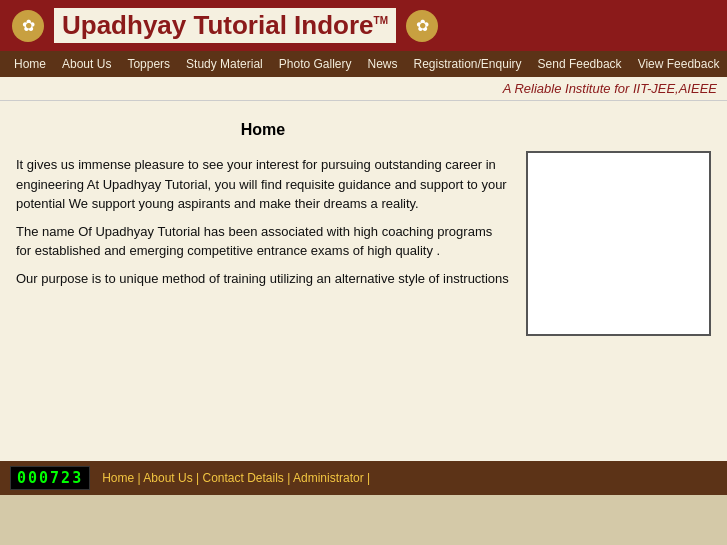  What do you see at coordinates (328, 478) in the screenshot?
I see `footer-link-admin: Administrator` at bounding box center [328, 478].